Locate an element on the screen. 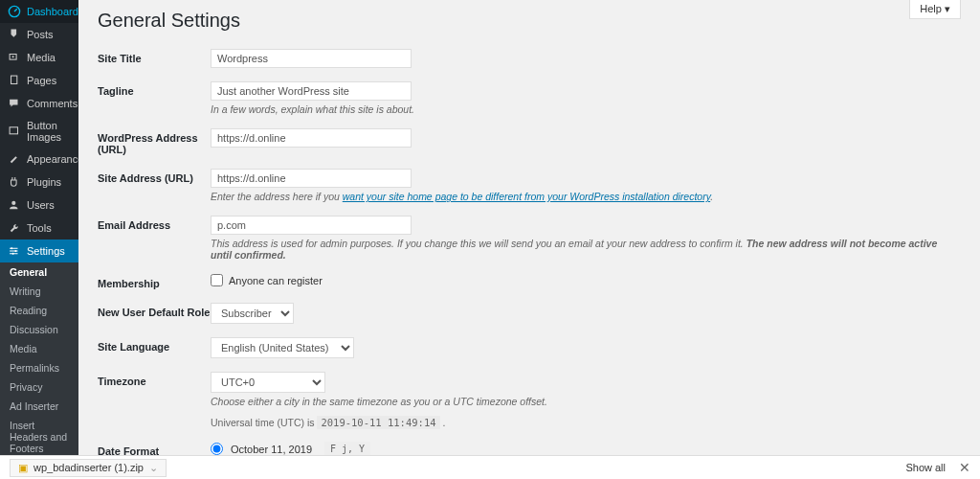  label-timezone: Timezone is located at coordinates (154, 379).